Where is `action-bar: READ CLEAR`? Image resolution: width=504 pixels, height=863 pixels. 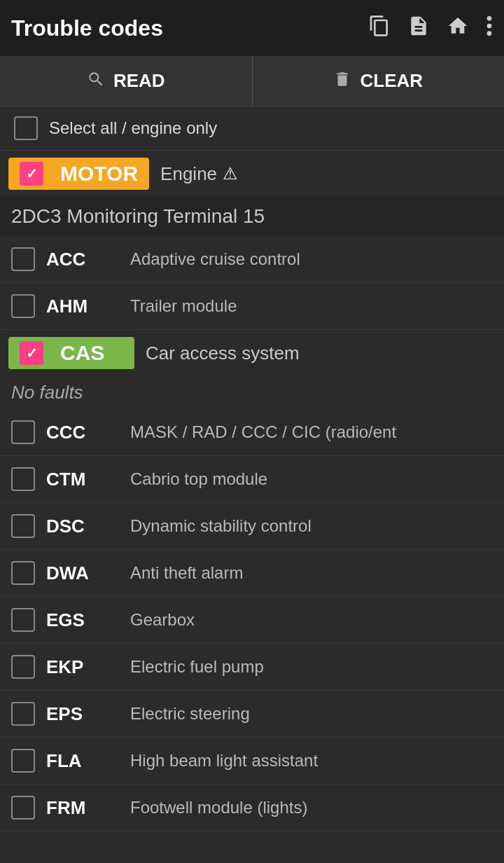
action-bar: READ CLEAR is located at coordinates (252, 81).